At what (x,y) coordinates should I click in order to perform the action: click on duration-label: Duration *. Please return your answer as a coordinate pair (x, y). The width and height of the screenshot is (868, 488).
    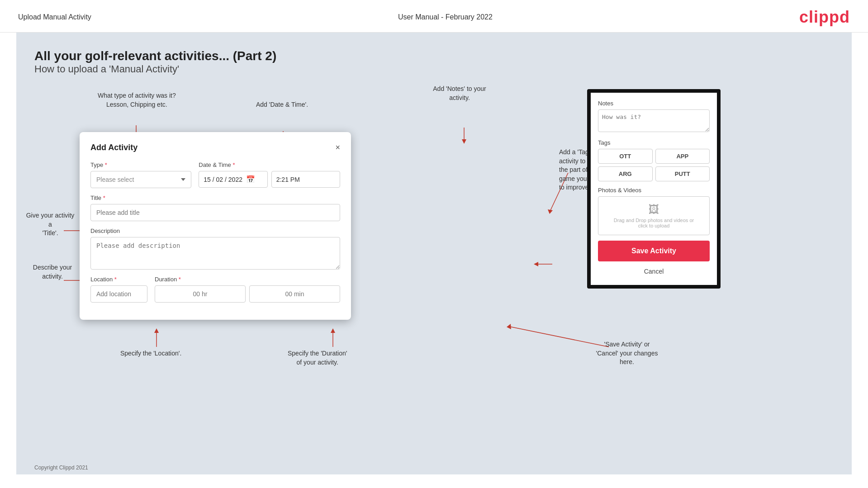
    Looking at the image, I should click on (247, 280).